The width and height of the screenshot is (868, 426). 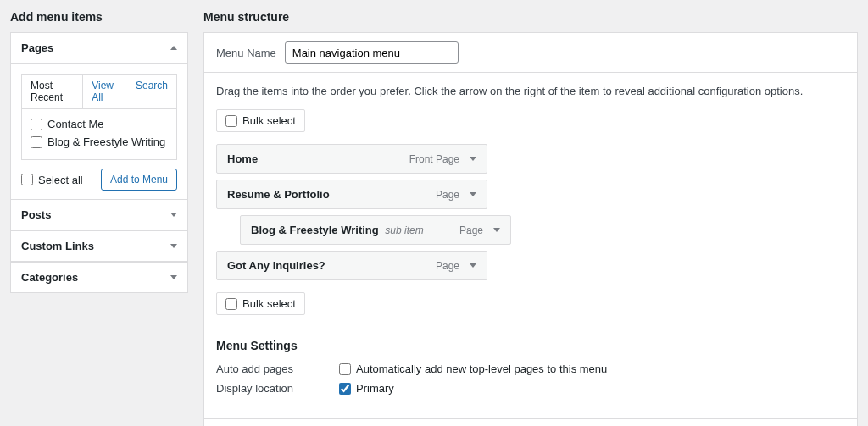 What do you see at coordinates (481, 369) in the screenshot?
I see `auto-add-text: Automatically add new top-level pages to…` at bounding box center [481, 369].